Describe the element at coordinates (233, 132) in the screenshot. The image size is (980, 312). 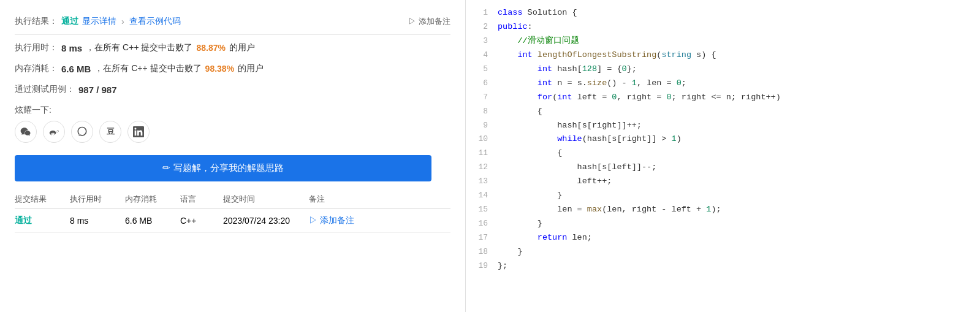
I see `social-icons-group: 豆` at that location.